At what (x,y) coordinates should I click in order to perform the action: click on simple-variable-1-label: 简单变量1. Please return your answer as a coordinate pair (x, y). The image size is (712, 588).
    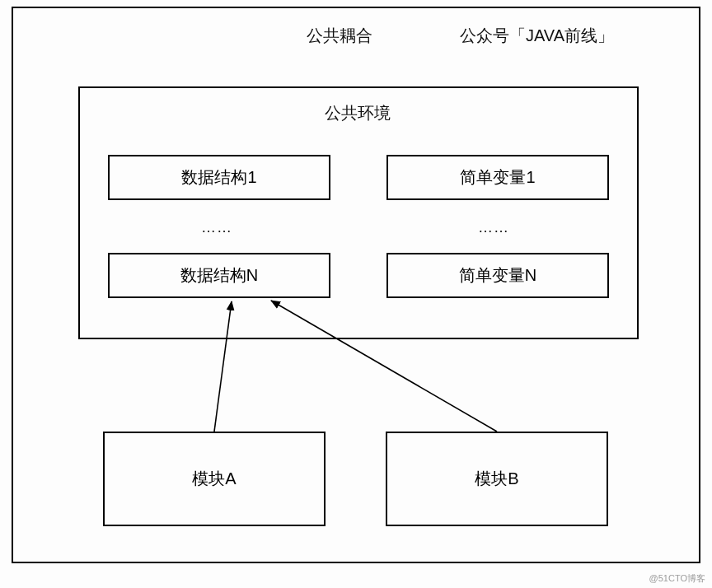
    Looking at the image, I should click on (498, 178).